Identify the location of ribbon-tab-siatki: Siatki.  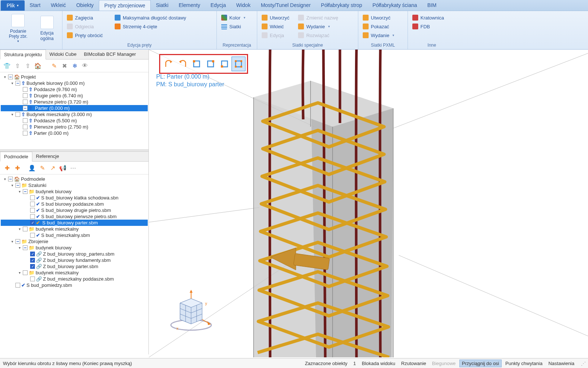
(162, 5).